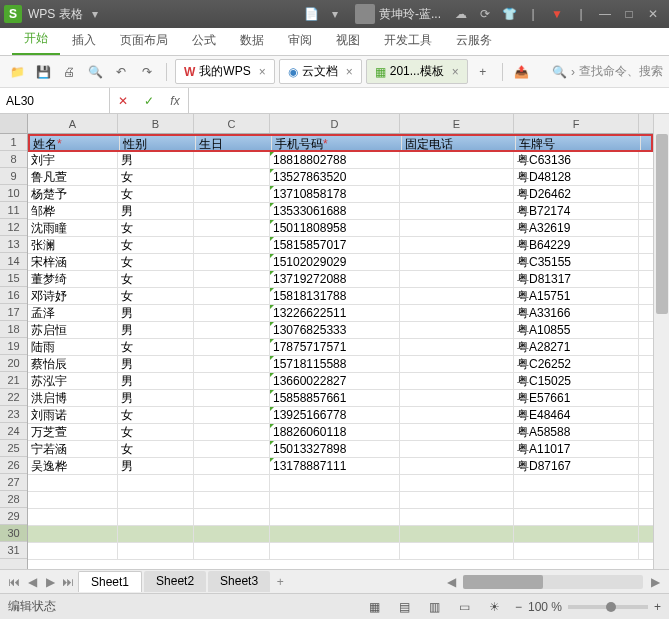 This screenshot has width=669, height=619. I want to click on col-header-A: A, so click(73, 124).